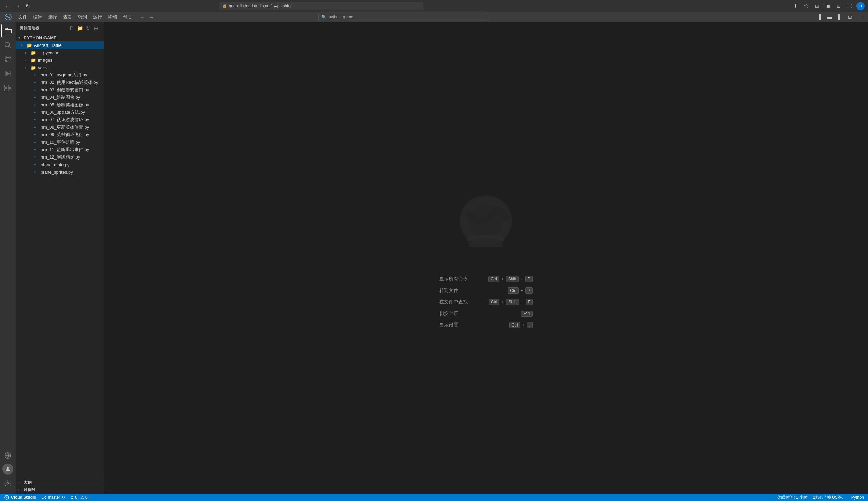  Describe the element at coordinates (527, 314) in the screenshot. I see `key-f11: F11` at that location.